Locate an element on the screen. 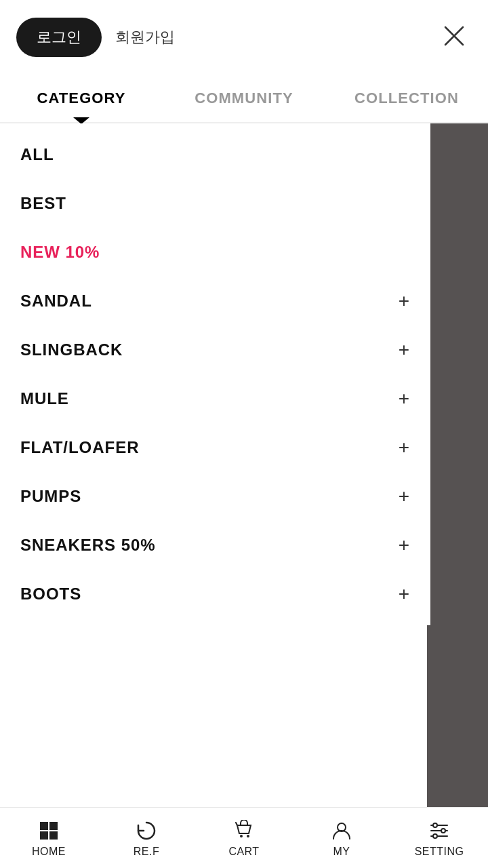 The width and height of the screenshot is (488, 868). cart-label: CART is located at coordinates (244, 852).